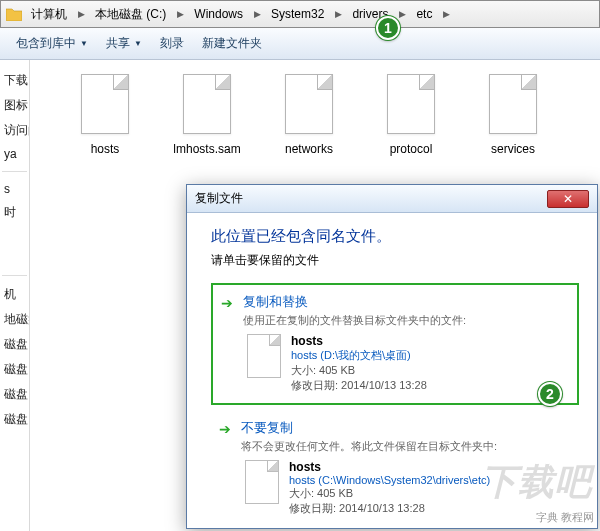 Image resolution: width=600 pixels, height=531 pixels. What do you see at coordinates (14, 14) in the screenshot?
I see `folder-icon` at bounding box center [14, 14].